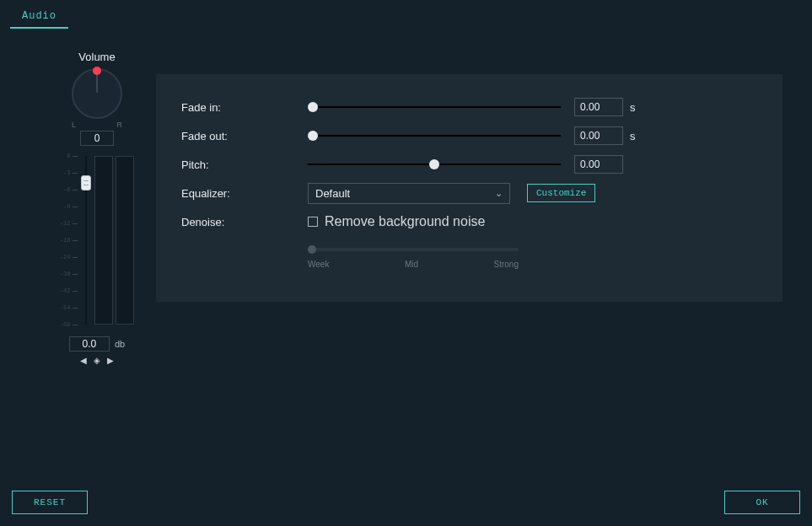 The width and height of the screenshot is (812, 526). Describe the element at coordinates (469, 107) in the screenshot. I see `fade-in-row: Fade in: 0.00 s` at that location.